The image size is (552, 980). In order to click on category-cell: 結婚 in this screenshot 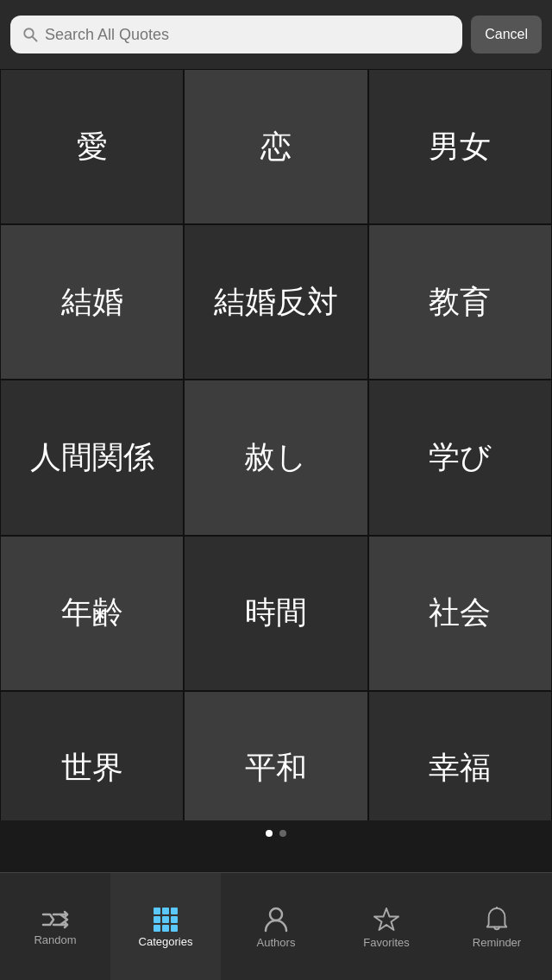, I will do `click(91, 302)`.